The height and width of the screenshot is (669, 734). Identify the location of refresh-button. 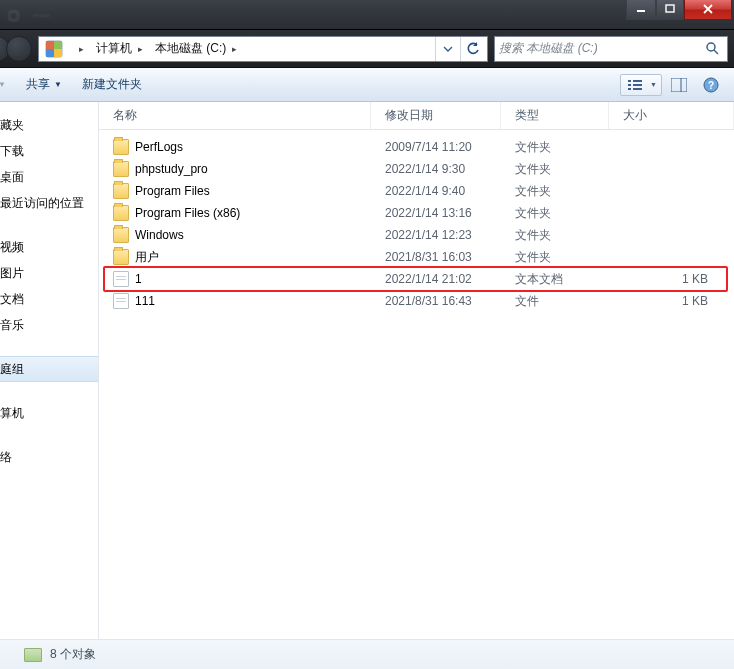
(473, 49).